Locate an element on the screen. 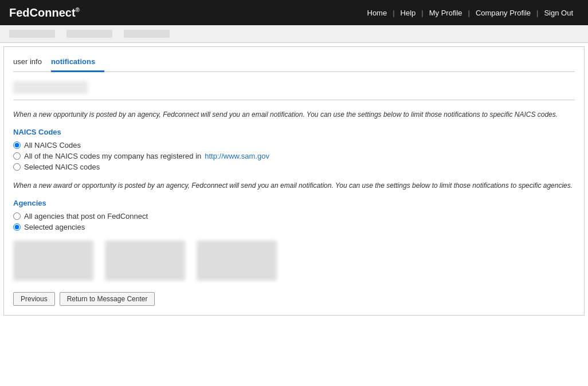 The height and width of the screenshot is (386, 588). nav-sign-out: Sign Out is located at coordinates (558, 13).